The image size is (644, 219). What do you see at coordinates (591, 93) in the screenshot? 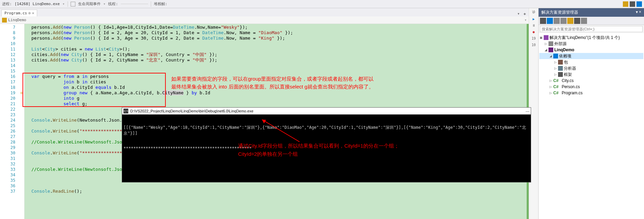
I see `file-program: ▷C# Program.cs` at bounding box center [591, 93].